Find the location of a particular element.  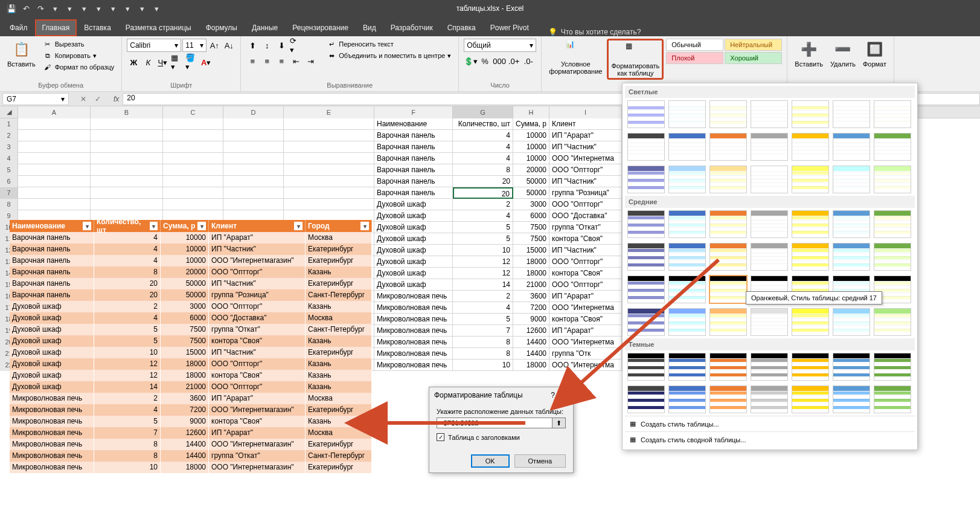

copy-button: ⧉Копировать ▾ is located at coordinates (78, 56).